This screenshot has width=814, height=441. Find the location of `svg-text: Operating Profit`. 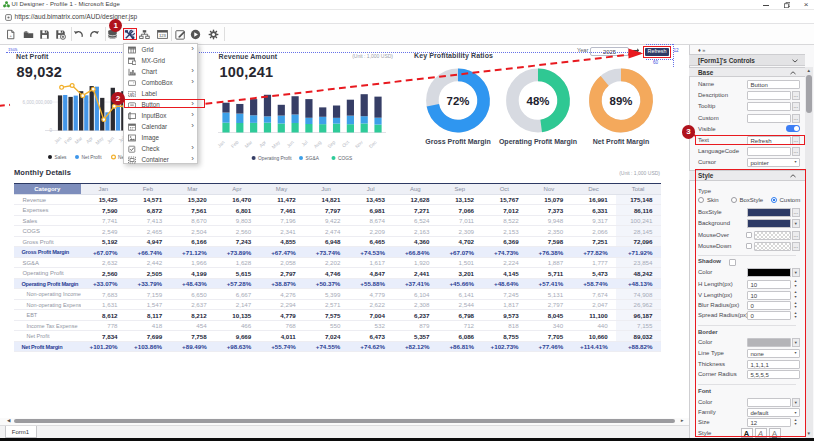

svg-text: Operating Profit is located at coordinates (275, 158).